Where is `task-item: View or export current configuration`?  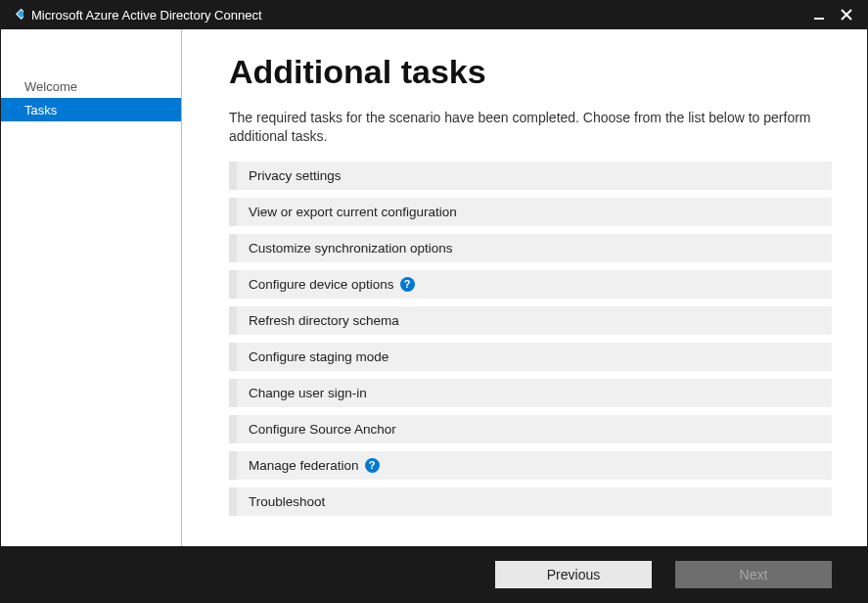 task-item: View or export current configuration is located at coordinates (530, 211).